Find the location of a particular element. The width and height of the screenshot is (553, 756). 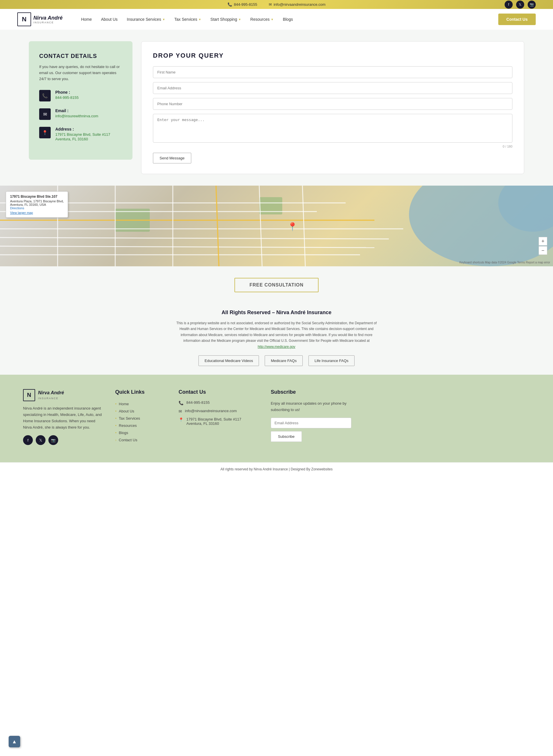

query-form-card: DROP YOUR QUERY 0 / 180 Send Message is located at coordinates (333, 108).